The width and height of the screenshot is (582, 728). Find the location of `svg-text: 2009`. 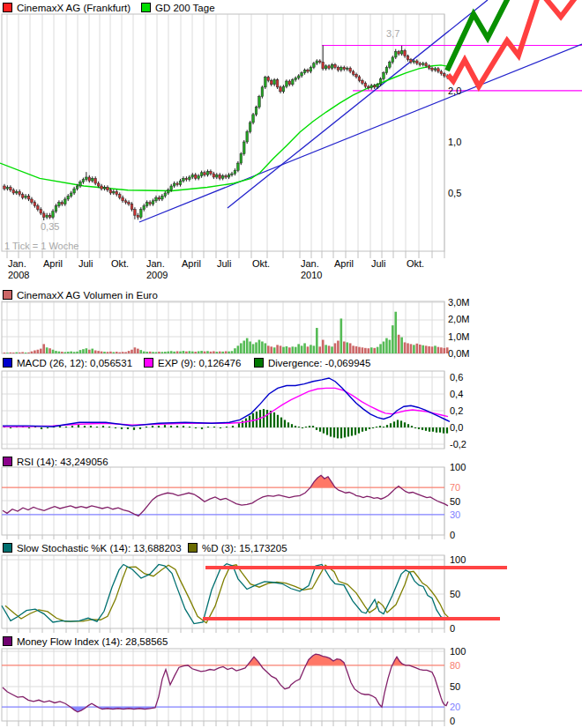

svg-text: 2009 is located at coordinates (157, 275).